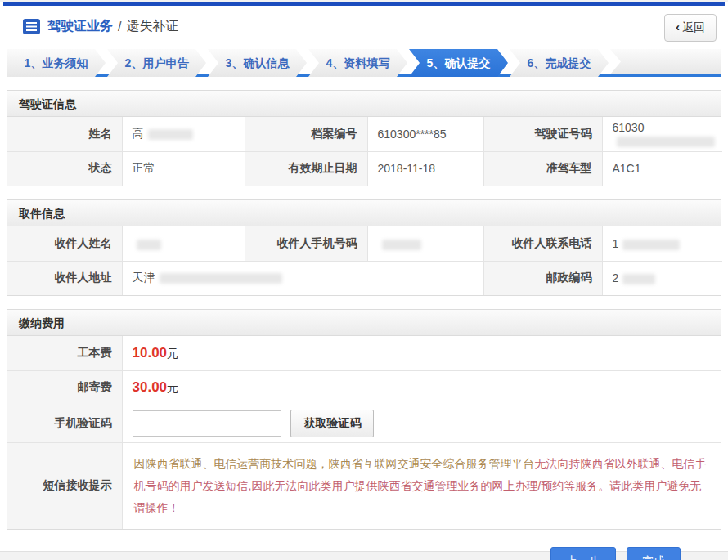 Image resolution: width=728 pixels, height=560 pixels. What do you see at coordinates (365, 168) in the screenshot?
I see `table-row: 状态 正常 有效期止日期 2018-11-18 准驾车型 A1C1` at bounding box center [365, 168].